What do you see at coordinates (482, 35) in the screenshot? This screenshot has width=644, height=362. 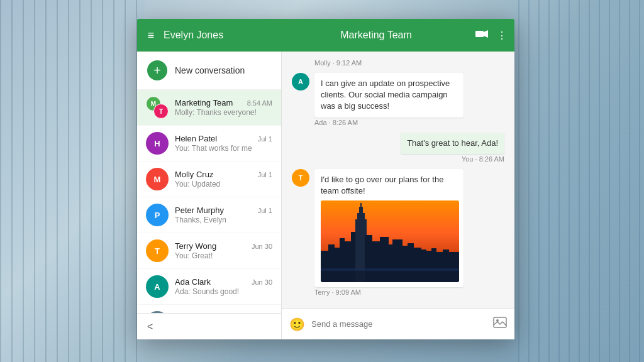 I see `video-call-icon` at bounding box center [482, 35].